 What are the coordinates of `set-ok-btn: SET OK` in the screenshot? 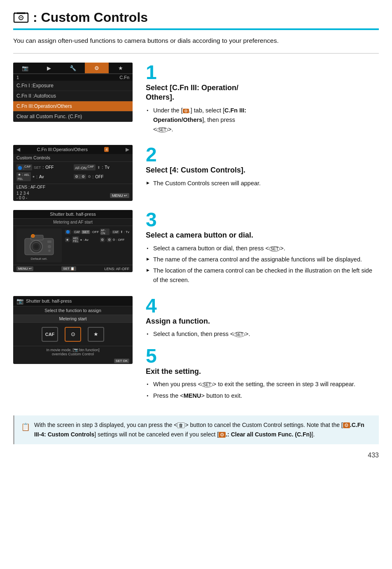 It's located at (122, 361).